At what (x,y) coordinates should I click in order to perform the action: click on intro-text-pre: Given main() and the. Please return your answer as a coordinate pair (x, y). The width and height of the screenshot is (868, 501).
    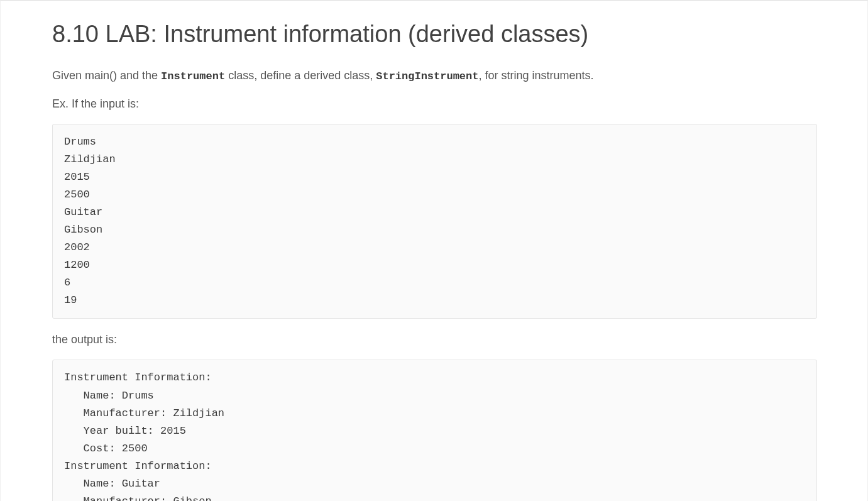
    Looking at the image, I should click on (107, 75).